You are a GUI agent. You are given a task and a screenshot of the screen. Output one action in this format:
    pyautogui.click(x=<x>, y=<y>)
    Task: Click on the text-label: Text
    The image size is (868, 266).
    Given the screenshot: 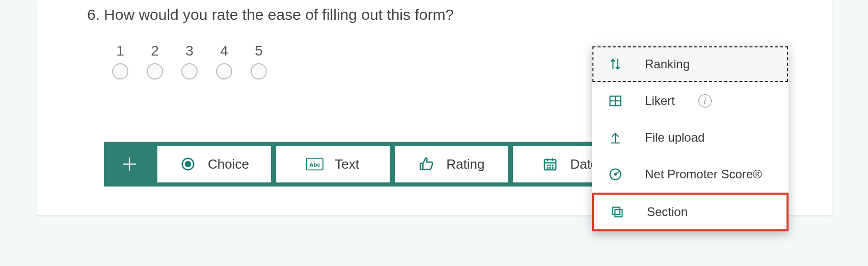 What is the action you would take?
    pyautogui.click(x=347, y=164)
    